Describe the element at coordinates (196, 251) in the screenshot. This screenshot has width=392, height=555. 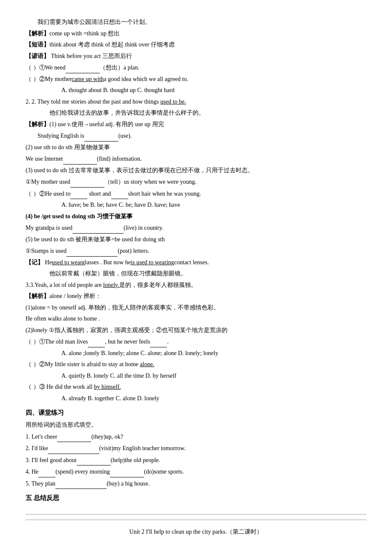
I see `jiexi2-5-ex-line: ①Stamps is used (post) letters.` at that location.